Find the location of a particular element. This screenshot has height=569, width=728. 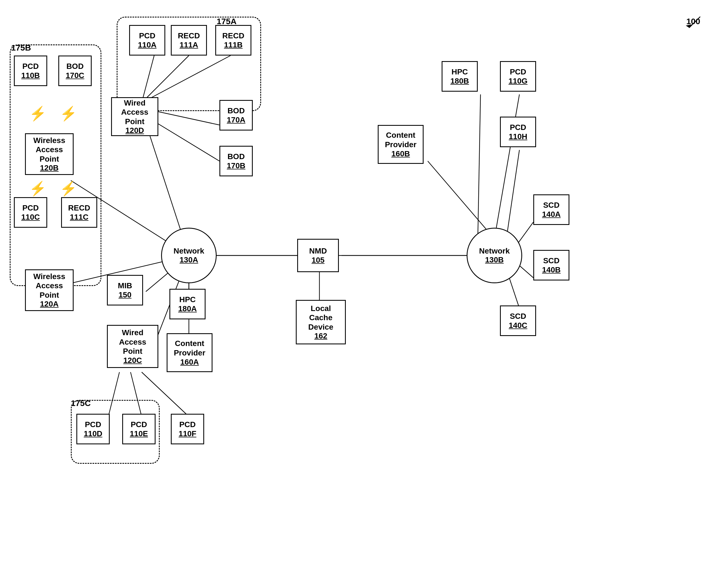

node-pcd-110D: PCD 110D is located at coordinates (93, 429).